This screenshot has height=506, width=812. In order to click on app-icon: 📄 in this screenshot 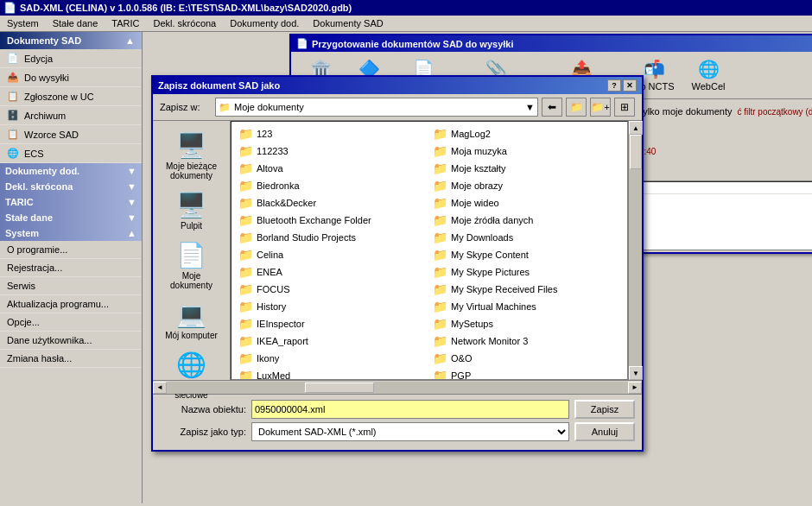, I will do `click(10, 8)`.